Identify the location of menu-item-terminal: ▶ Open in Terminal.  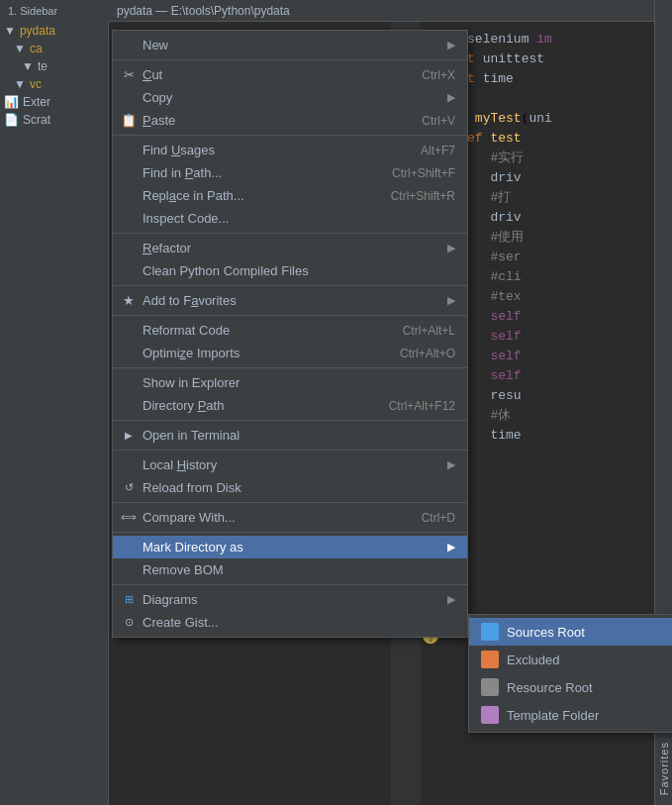
(290, 436).